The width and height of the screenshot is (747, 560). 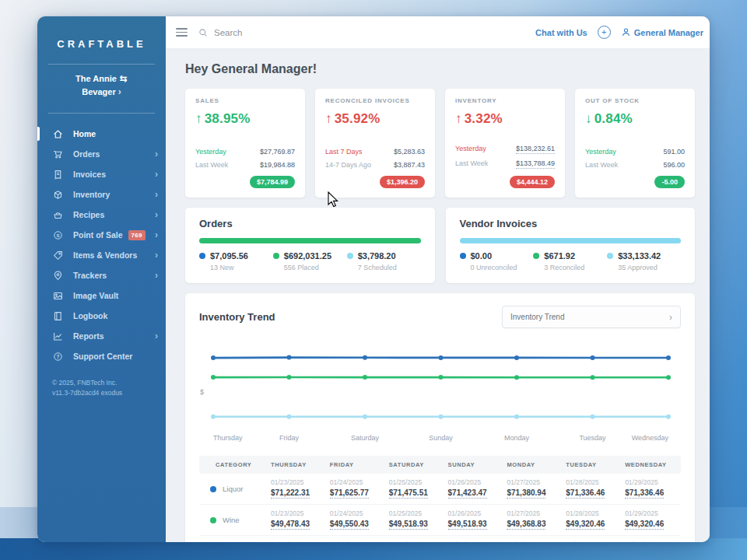 What do you see at coordinates (101, 215) in the screenshot?
I see `sidebar-item-recipes: Recipes ›` at bounding box center [101, 215].